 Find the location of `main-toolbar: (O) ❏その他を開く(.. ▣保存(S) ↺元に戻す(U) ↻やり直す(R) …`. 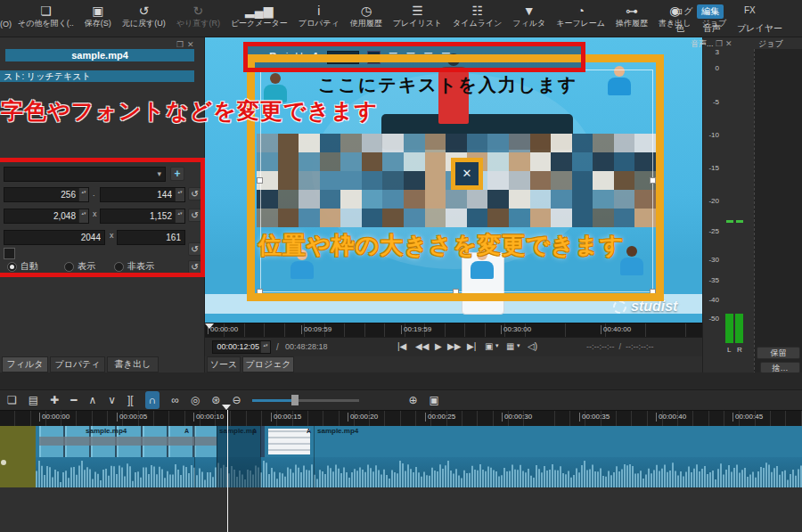

main-toolbar: (O) ❏その他を開く(.. ▣保存(S) ↺元に戻す(U) ↻やり直す(R) … is located at coordinates (401, 19).